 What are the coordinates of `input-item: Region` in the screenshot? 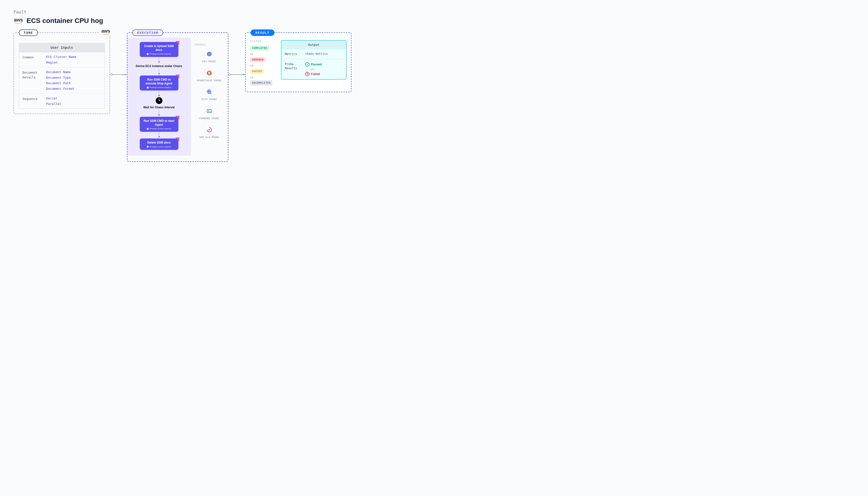 It's located at (61, 62).